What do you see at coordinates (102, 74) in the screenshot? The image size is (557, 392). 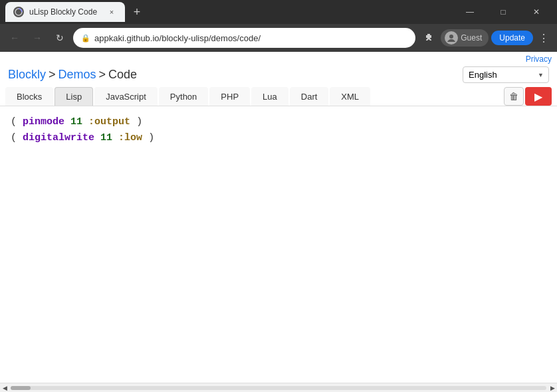 I see `breadcrumb-sep2: >` at bounding box center [102, 74].